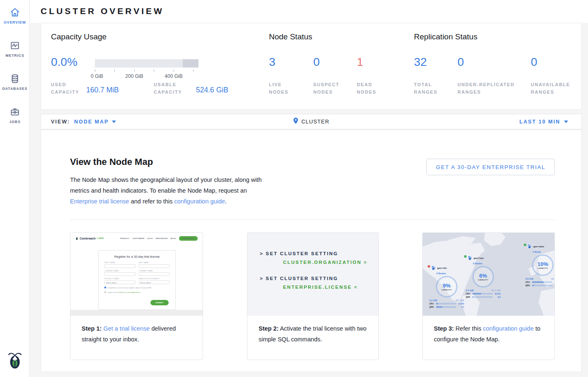 The image size is (588, 377). What do you see at coordinates (489, 296) in the screenshot?
I see `step-3-card: geo=sfo 2 Nodes 9% CAPACITY 3.2 GiB351 G…` at bounding box center [489, 296].